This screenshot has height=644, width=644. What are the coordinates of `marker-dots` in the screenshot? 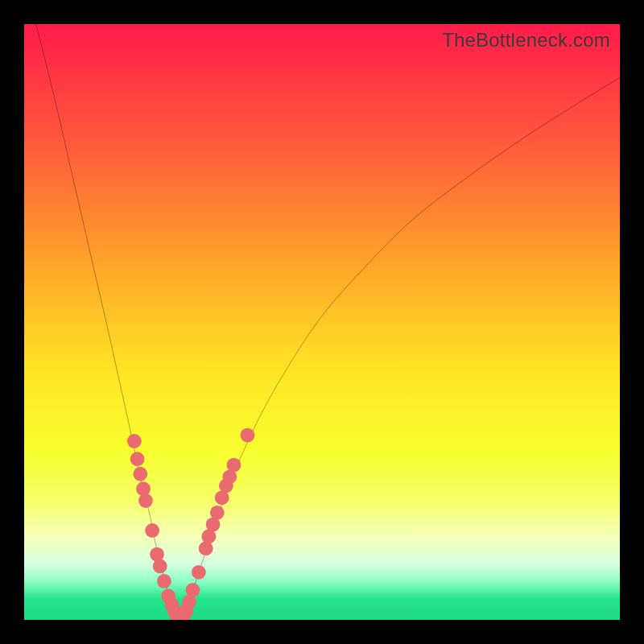 It's located at (191, 524).